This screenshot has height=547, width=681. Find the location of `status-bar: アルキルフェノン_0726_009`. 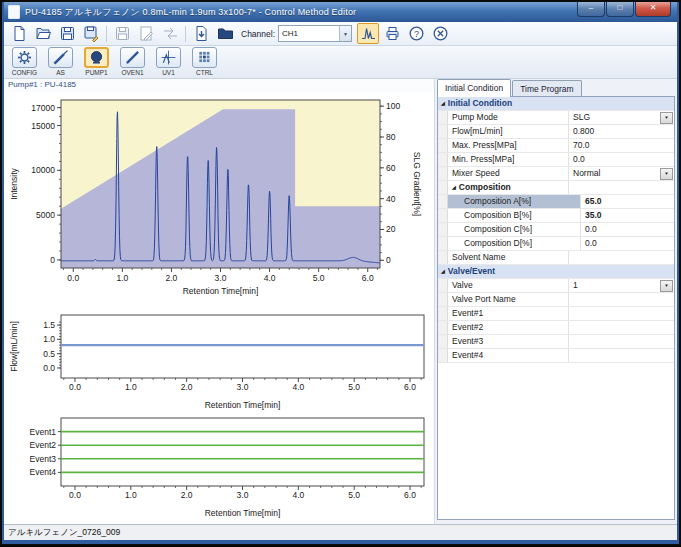

status-bar: アルキルフェノン_0726_009 is located at coordinates (340, 532).